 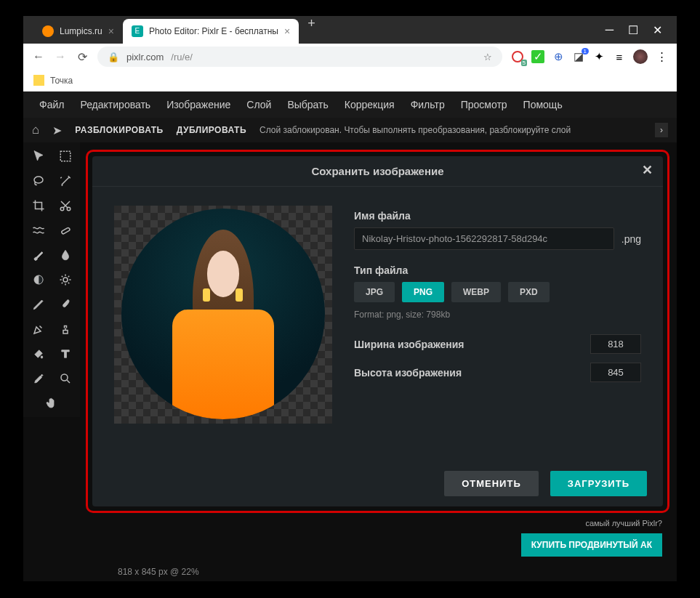 What do you see at coordinates (38, 379) in the screenshot?
I see `eyedropper-tool-icon` at bounding box center [38, 379].